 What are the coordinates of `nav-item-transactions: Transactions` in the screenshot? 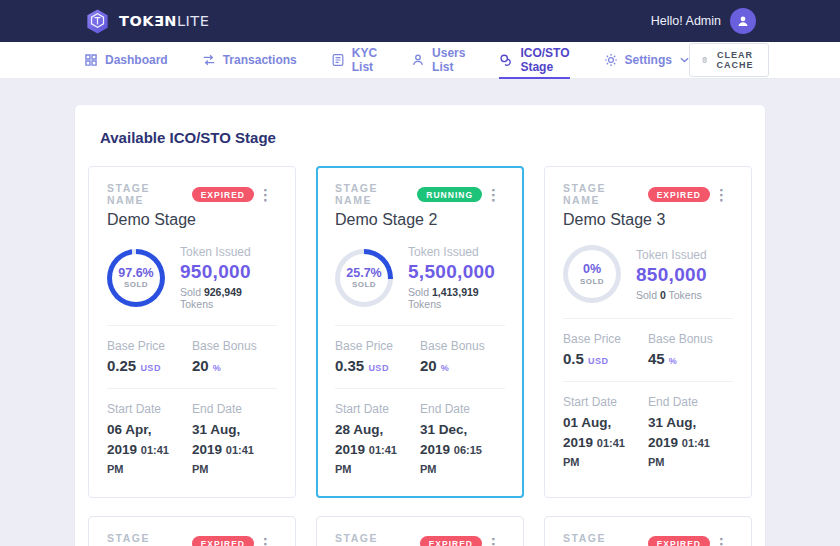 It's located at (250, 60).